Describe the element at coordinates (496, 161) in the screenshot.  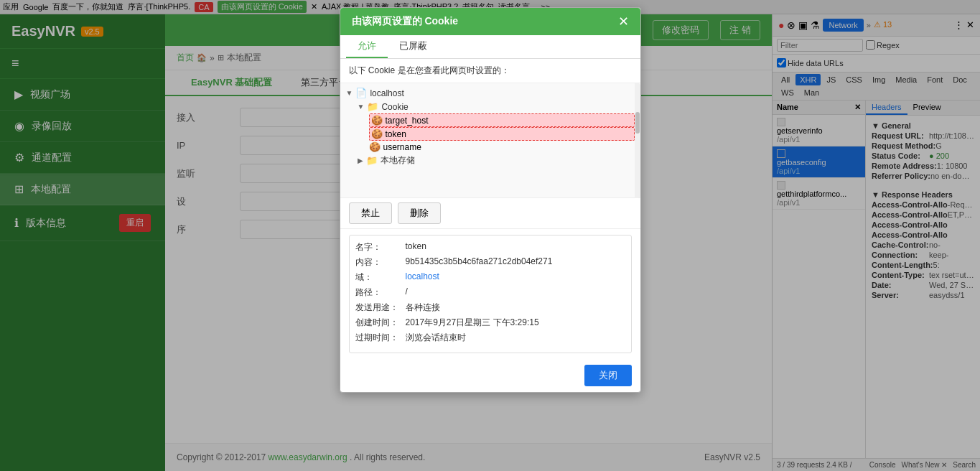
I see `tree-node-local-storage: ▶ 📁 本地存储` at that location.